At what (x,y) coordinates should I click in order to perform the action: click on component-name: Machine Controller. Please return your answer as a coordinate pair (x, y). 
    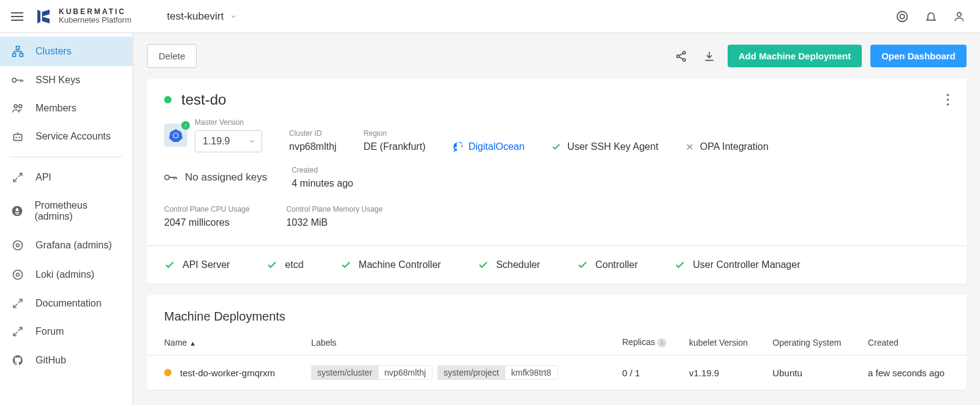
    Looking at the image, I should click on (400, 265).